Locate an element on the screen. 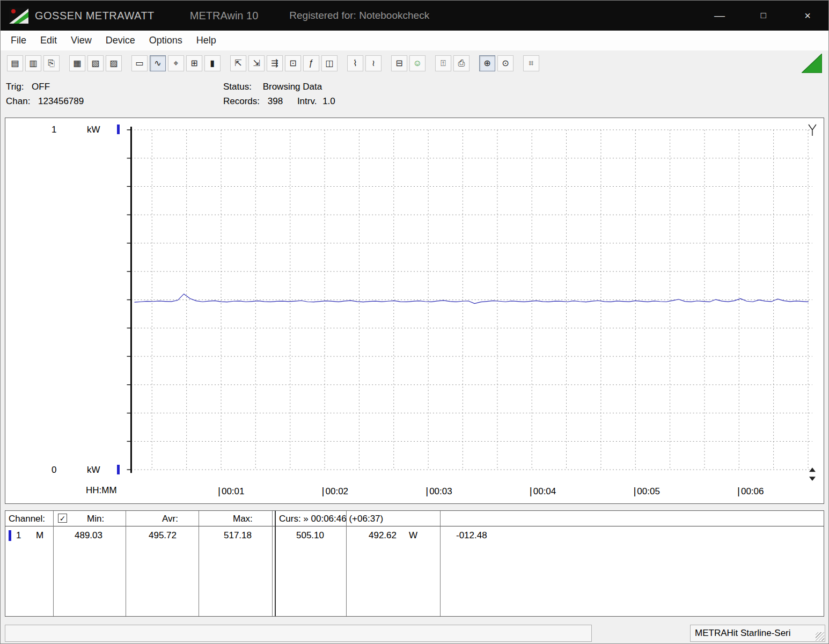 Image resolution: width=829 pixels, height=644 pixels. y-axis-unit-bottom: kW is located at coordinates (93, 470).